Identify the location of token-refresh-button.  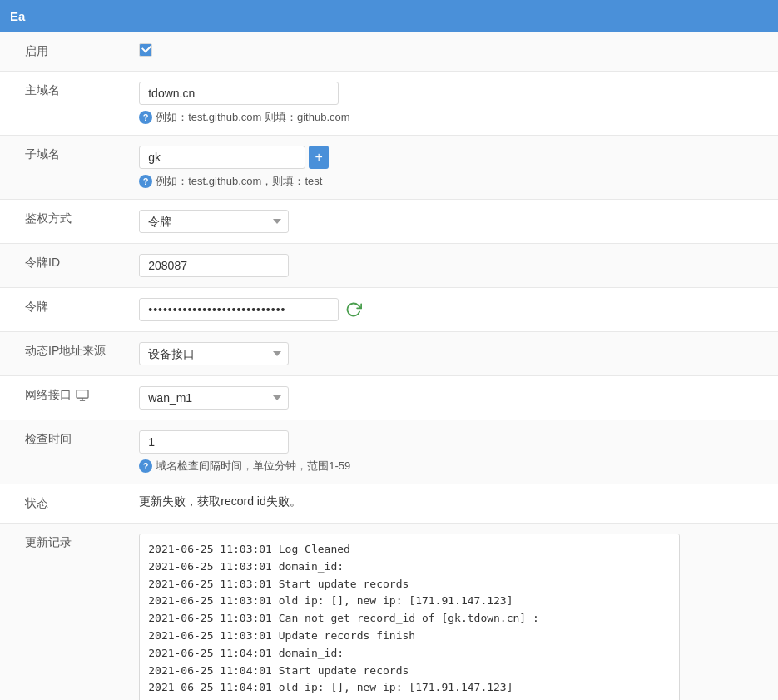
(354, 310).